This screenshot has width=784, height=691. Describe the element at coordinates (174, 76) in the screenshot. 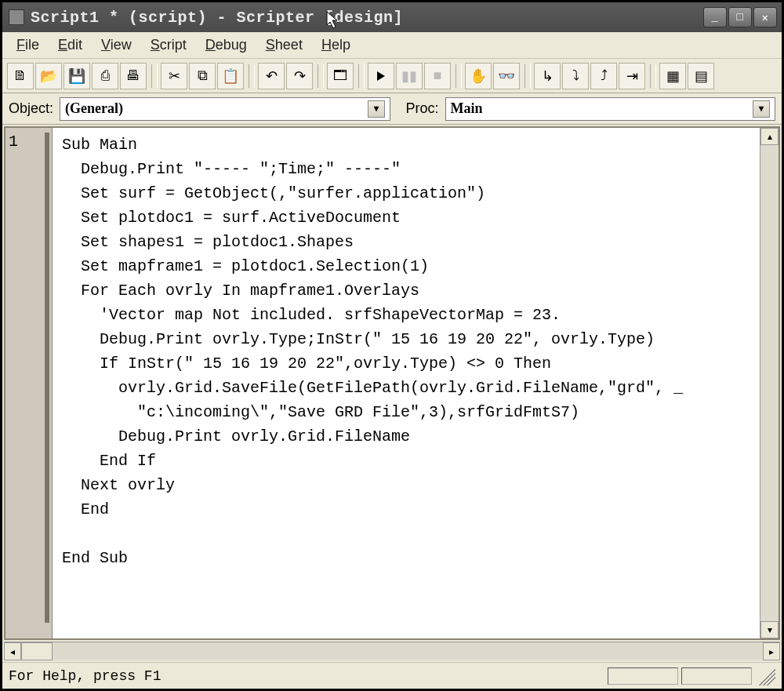

I see `cut-button: ✂` at that location.